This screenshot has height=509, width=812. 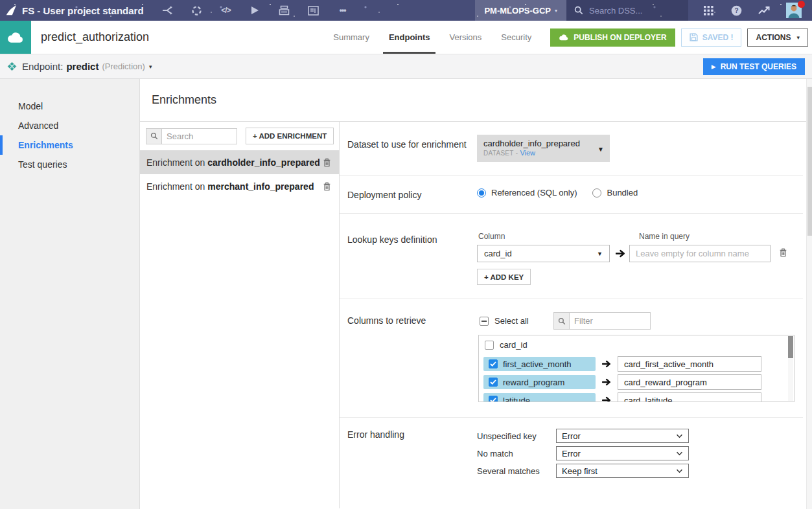 What do you see at coordinates (226, 10) in the screenshot?
I see `code-icon: </>` at bounding box center [226, 10].